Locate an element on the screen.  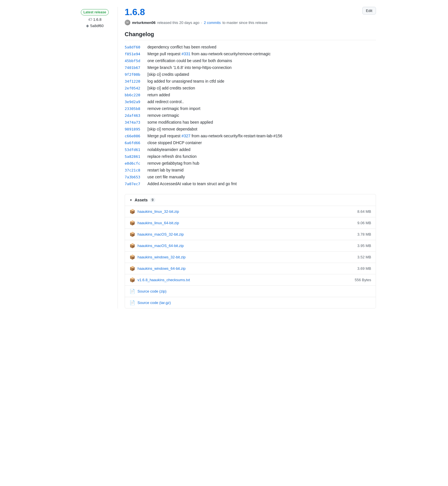
commit-hash-link: 5a8df60 is located at coordinates (135, 47).